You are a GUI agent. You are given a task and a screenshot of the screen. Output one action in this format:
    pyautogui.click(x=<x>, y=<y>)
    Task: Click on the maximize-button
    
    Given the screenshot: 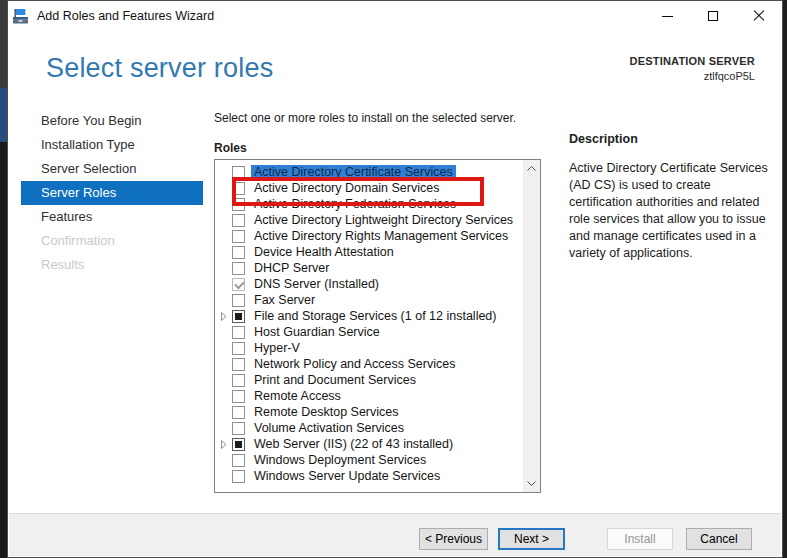 What is the action you would take?
    pyautogui.click(x=713, y=16)
    